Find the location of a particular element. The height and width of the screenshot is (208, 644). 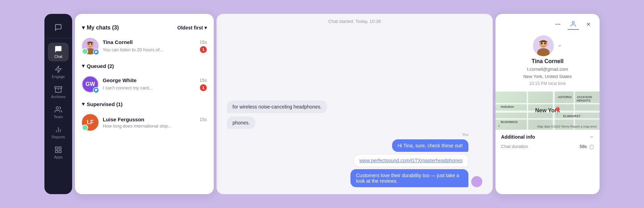

right-panel: Tina Cornell t.cornell@gmail.com New Yor… is located at coordinates (548, 104).